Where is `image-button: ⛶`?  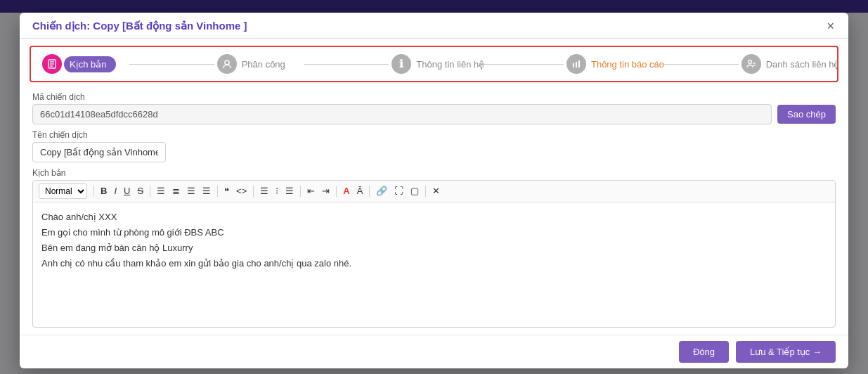
image-button: ⛶ is located at coordinates (399, 191).